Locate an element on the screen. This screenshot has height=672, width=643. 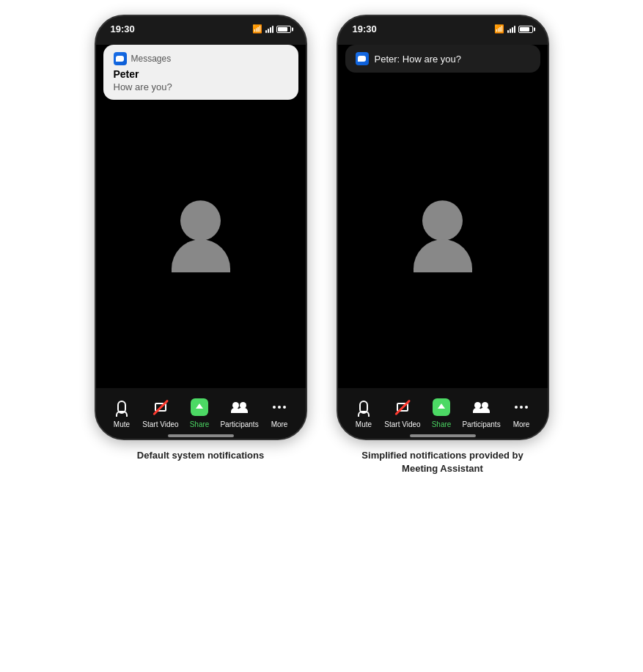
home-indicator is located at coordinates (201, 436).